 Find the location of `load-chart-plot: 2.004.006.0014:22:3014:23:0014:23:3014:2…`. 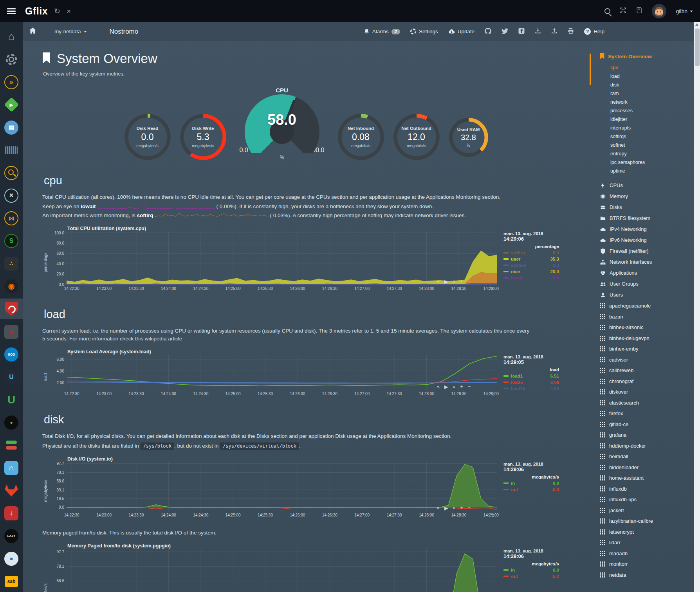

load-chart-plot: 2.004.006.0014:22:3014:23:0014:23:3014:2… is located at coordinates (274, 377).